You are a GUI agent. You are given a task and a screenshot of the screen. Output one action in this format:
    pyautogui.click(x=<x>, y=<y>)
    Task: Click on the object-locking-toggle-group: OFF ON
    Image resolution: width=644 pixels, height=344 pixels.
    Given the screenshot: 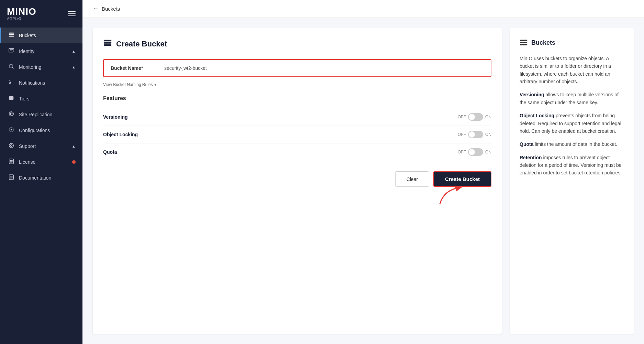 What is the action you would take?
    pyautogui.click(x=475, y=135)
    